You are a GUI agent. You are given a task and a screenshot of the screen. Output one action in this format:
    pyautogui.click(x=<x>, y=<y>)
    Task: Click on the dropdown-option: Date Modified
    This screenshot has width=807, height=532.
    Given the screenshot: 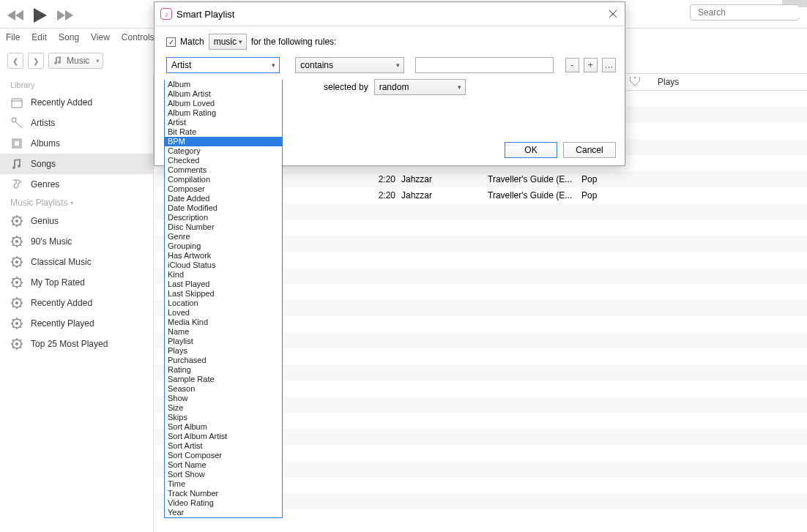 What is the action you would take?
    pyautogui.click(x=223, y=208)
    